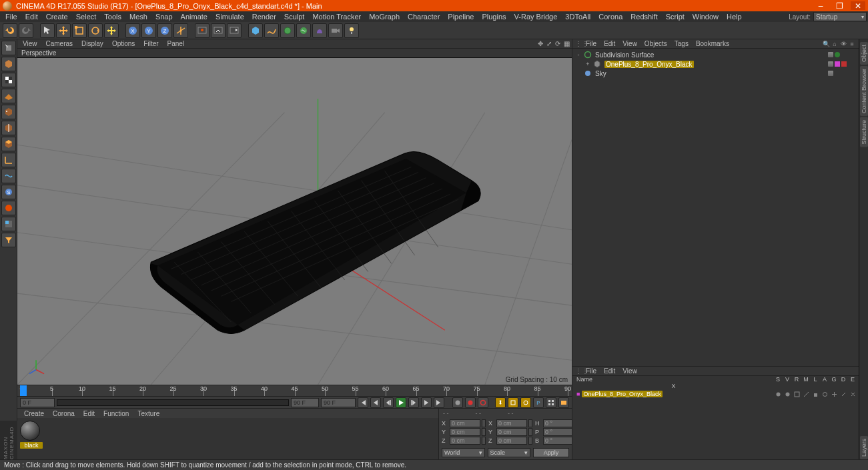 The height and width of the screenshot is (470, 868). Describe the element at coordinates (630, 44) in the screenshot. I see `objmenu-view: View` at that location.